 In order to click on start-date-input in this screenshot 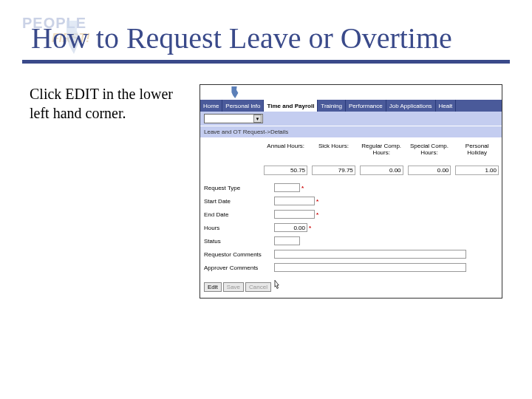, I will do `click(294, 201)`.